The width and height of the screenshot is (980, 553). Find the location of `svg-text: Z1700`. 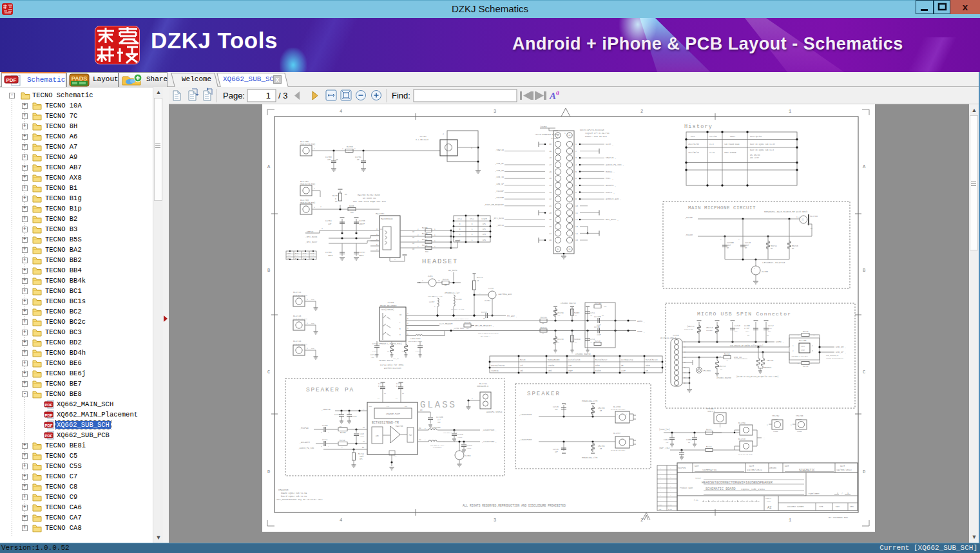

svg-text: Z1700 is located at coordinates (468, 456).